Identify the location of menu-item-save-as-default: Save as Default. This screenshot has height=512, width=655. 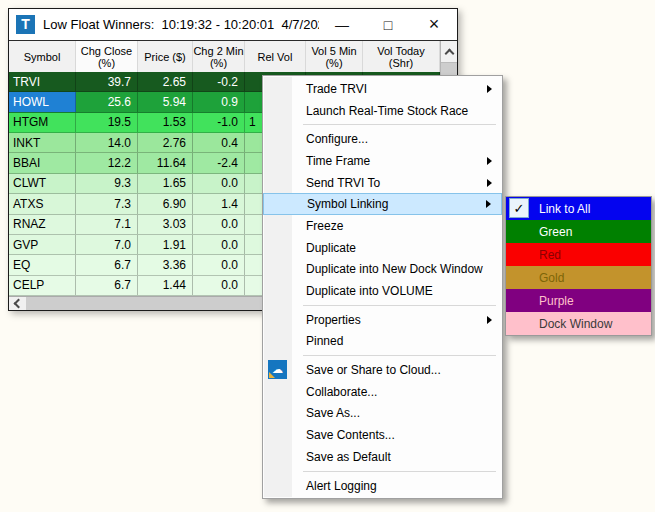
(382, 457).